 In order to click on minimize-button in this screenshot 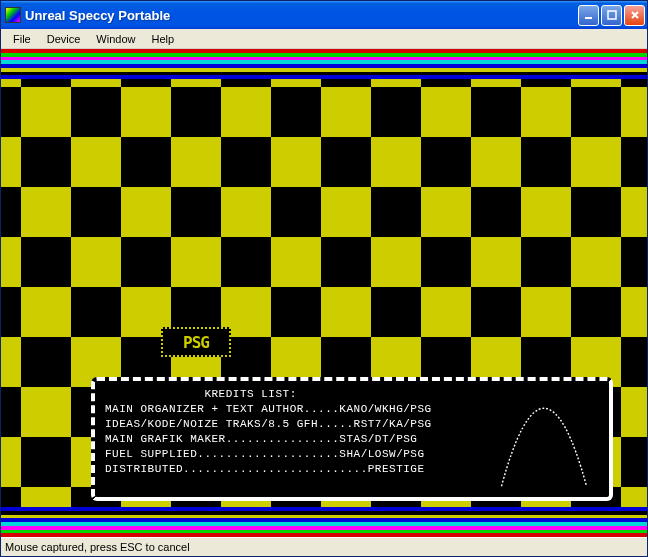, I will do `click(588, 16)`.